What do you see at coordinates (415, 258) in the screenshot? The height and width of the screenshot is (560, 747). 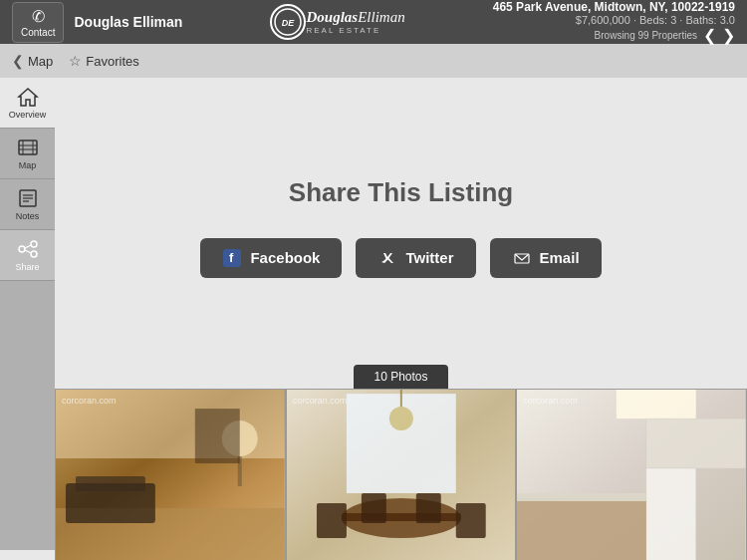 I see `twitter-share-button: Twitter` at bounding box center [415, 258].